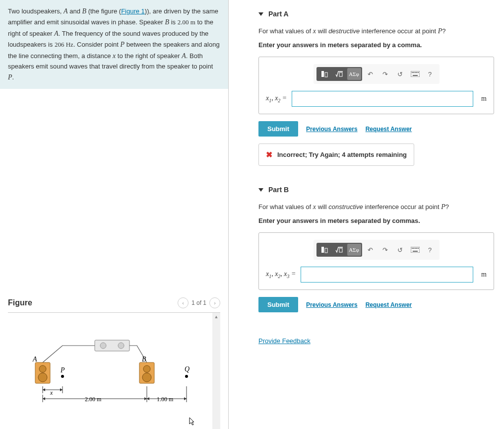 The width and height of the screenshot is (504, 429). What do you see at coordinates (387, 275) in the screenshot?
I see `part-b-input` at bounding box center [387, 275].